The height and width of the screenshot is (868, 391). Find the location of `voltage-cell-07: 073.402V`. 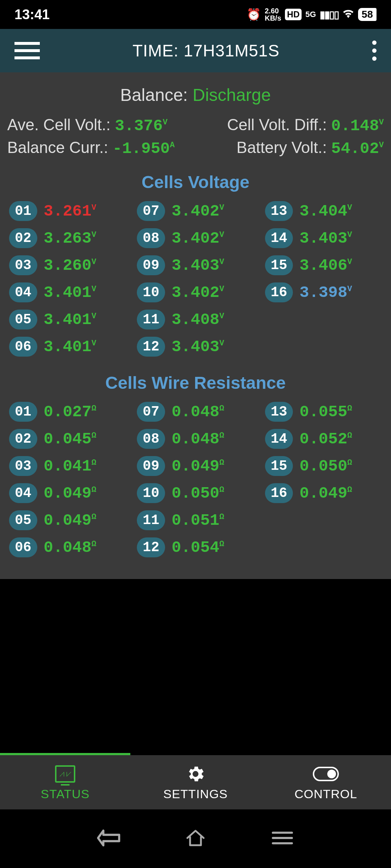

voltage-cell-07: 073.402V is located at coordinates (196, 211).